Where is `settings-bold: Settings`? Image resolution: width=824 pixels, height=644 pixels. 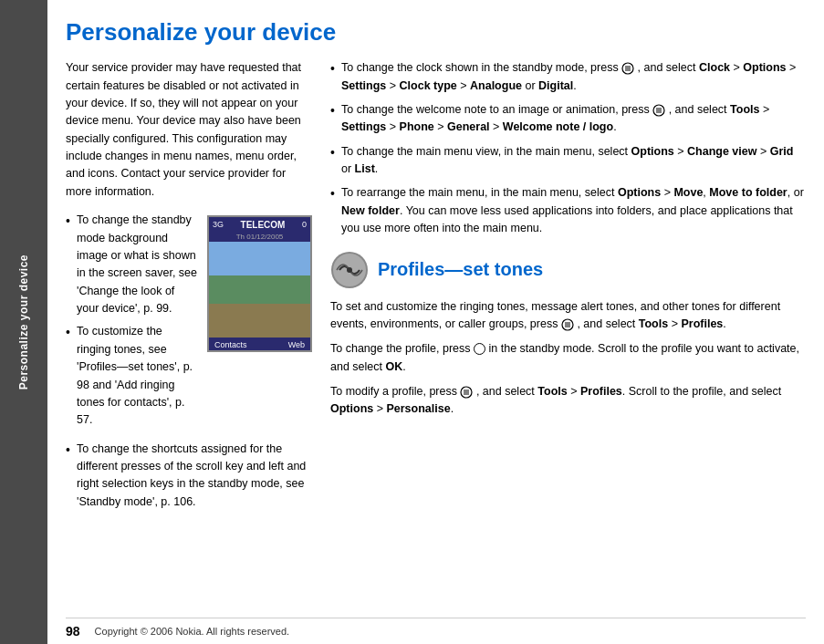
settings-bold: Settings is located at coordinates (363, 86).